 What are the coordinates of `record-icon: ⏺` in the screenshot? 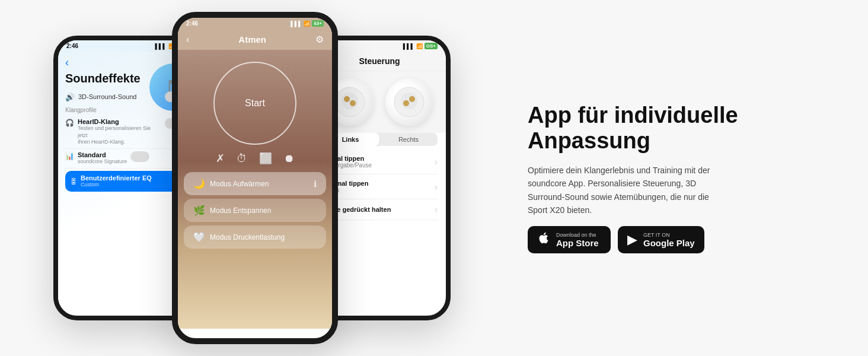 It's located at (289, 159).